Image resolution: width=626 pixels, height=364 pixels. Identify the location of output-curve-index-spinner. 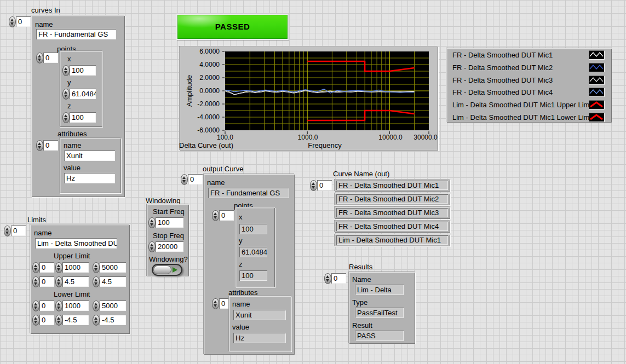
(184, 180).